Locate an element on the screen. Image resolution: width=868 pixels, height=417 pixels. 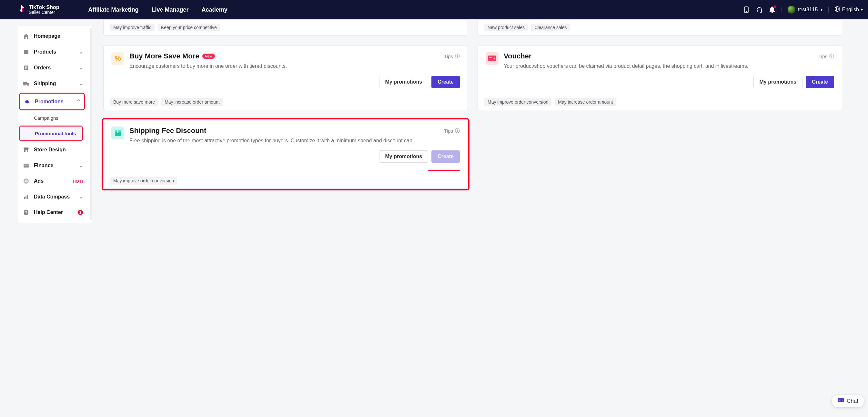
sidebar-label: Data Compass is located at coordinates (54, 197).